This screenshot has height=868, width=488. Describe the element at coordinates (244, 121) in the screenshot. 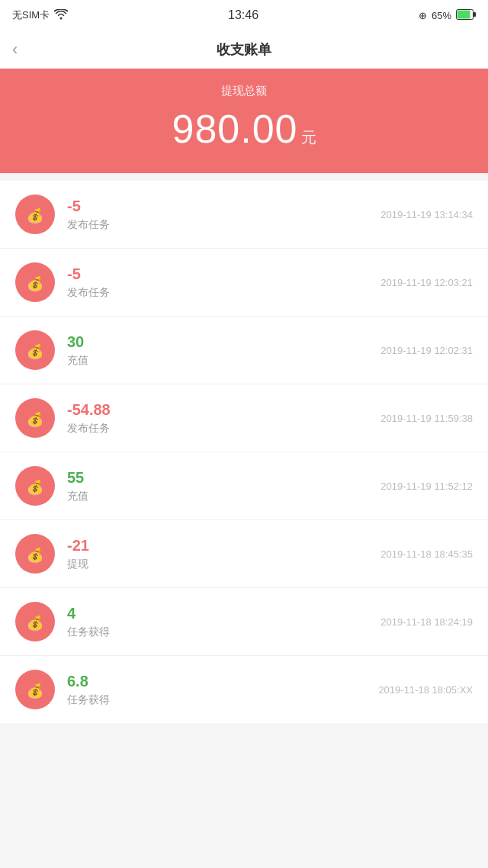

I see `summary-banner: 提现总额 980.00 元` at that location.